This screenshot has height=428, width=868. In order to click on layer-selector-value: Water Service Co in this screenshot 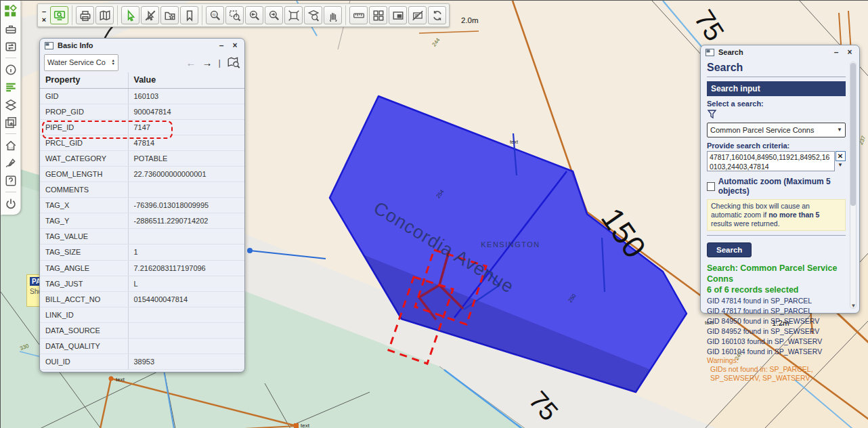, I will do `click(79, 62)`.